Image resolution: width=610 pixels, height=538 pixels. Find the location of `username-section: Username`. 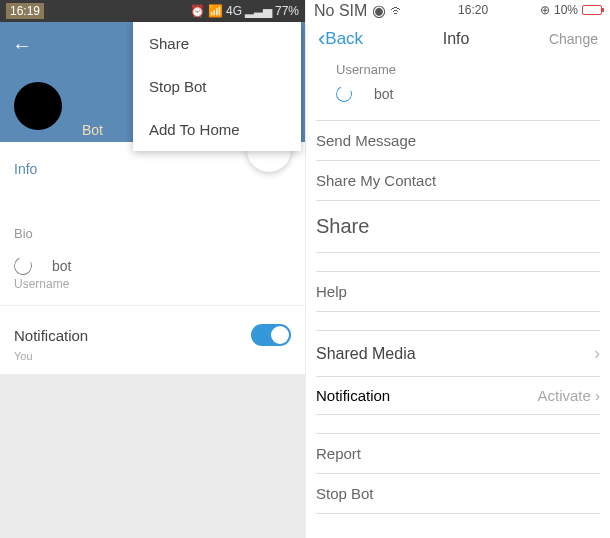

username-section: Username is located at coordinates (458, 69).